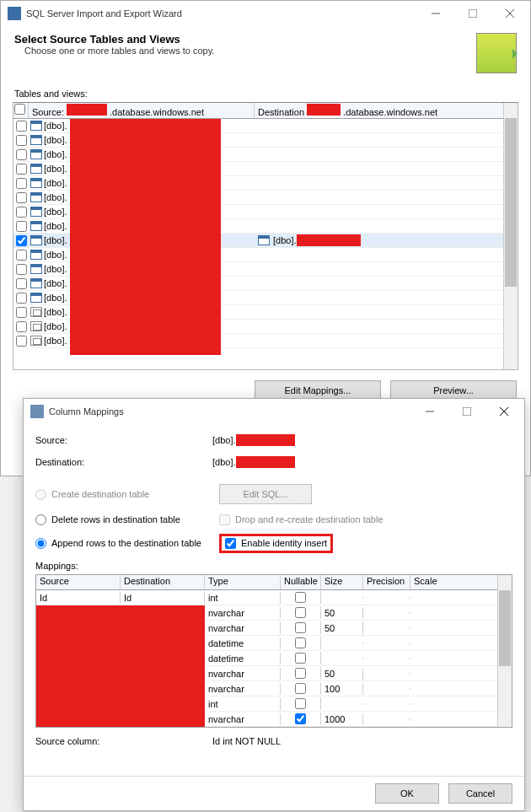  What do you see at coordinates (127, 519) in the screenshot?
I see `delete-rows-radio: Delete rows in destination table` at bounding box center [127, 519].